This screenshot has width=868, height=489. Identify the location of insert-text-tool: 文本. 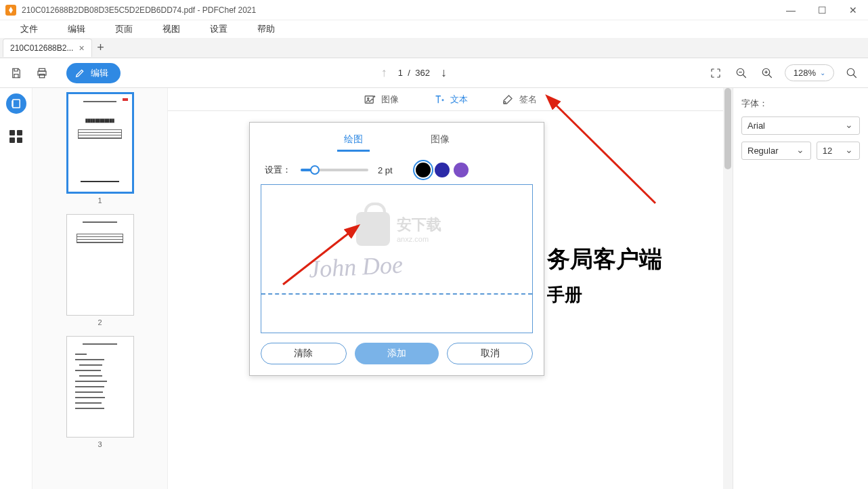
(450, 100).